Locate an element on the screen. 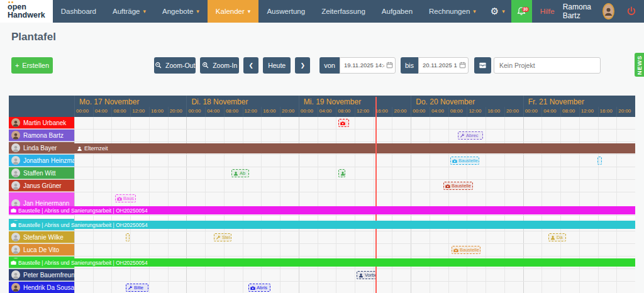  event-bitte: Bitte is located at coordinates (137, 288).